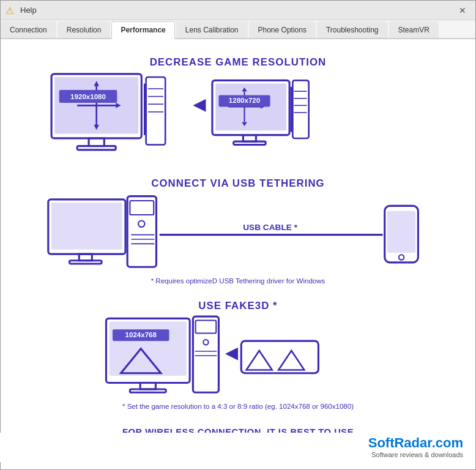  What do you see at coordinates (237, 10) in the screenshot?
I see `window-title: Help` at bounding box center [237, 10].